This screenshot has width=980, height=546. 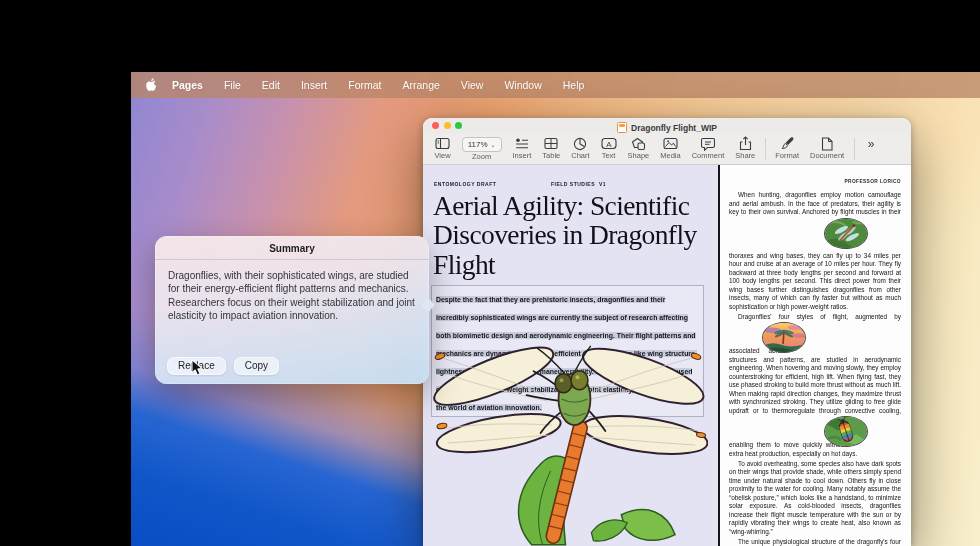 I want to click on format-icon, so click(x=788, y=144).